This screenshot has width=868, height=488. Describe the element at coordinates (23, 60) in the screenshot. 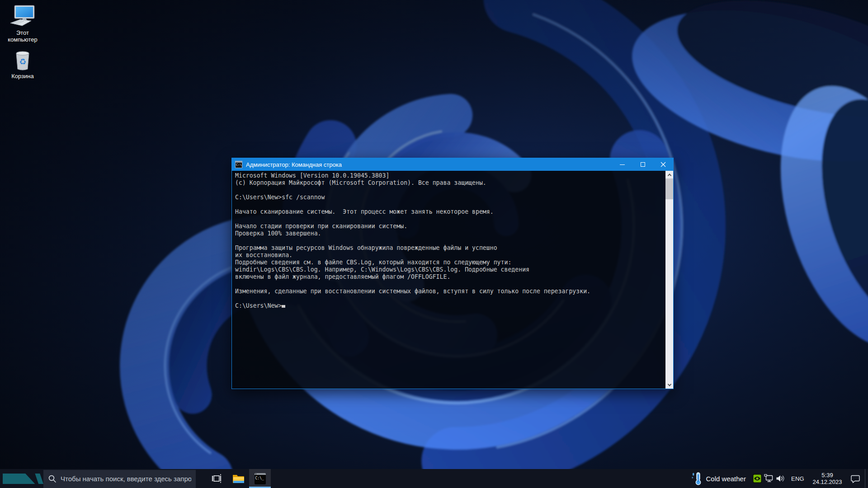

I see `recycle-bin-icon: ♻` at that location.